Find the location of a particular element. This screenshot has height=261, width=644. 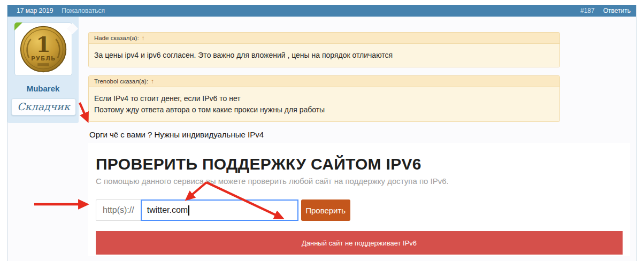

quote-header: Trenobol сказал(а): ↑ is located at coordinates (324, 81).